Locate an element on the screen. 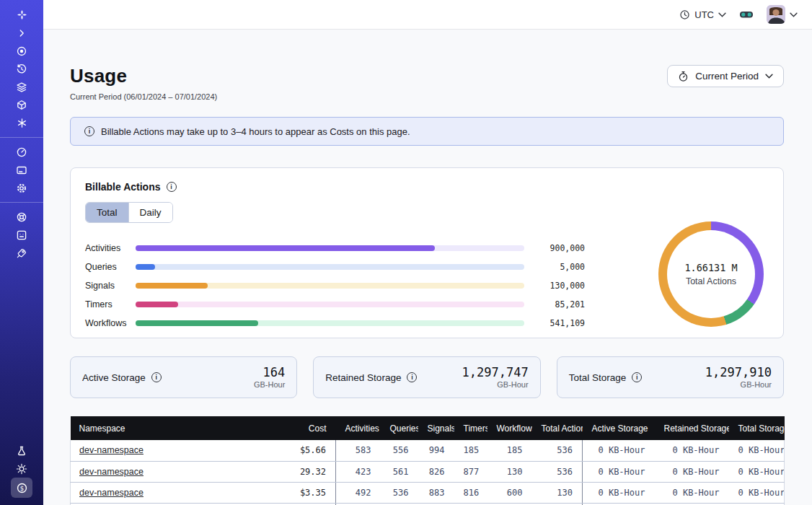 The height and width of the screenshot is (505, 812). cell-signals: 883 is located at coordinates (436, 492).